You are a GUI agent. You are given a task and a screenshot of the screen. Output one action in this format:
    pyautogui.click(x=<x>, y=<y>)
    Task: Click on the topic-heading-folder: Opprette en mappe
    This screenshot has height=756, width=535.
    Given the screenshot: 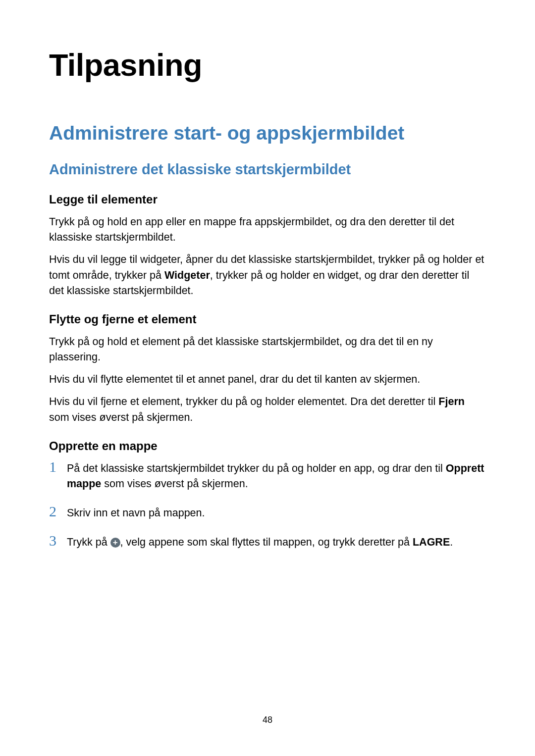 What is the action you would take?
    pyautogui.click(x=268, y=446)
    